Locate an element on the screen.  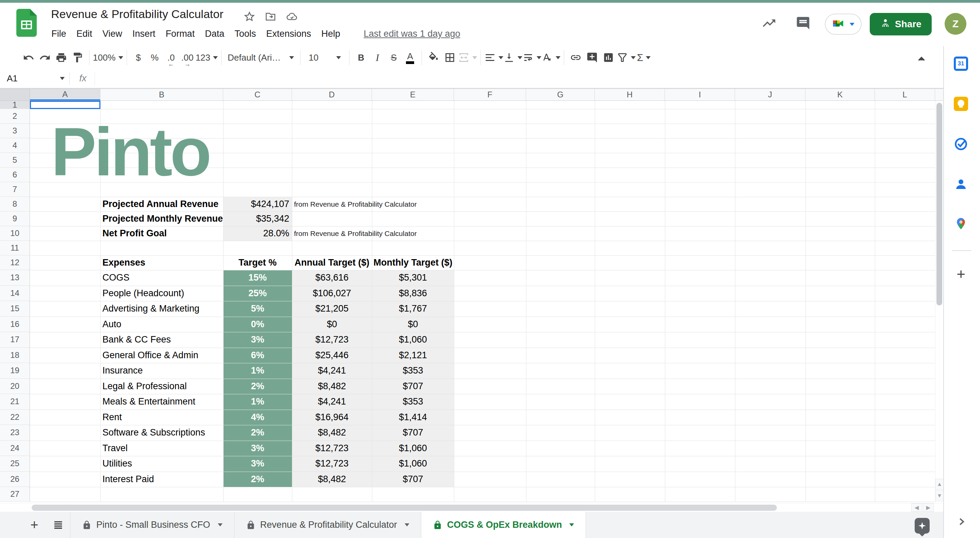
expense-monthly-target: $8,836 is located at coordinates (413, 293).